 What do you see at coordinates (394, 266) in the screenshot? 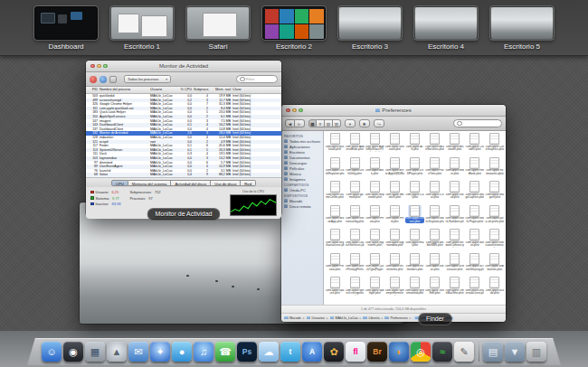
I see `file-item: com.apple.recentitems.plist` at bounding box center [394, 266].